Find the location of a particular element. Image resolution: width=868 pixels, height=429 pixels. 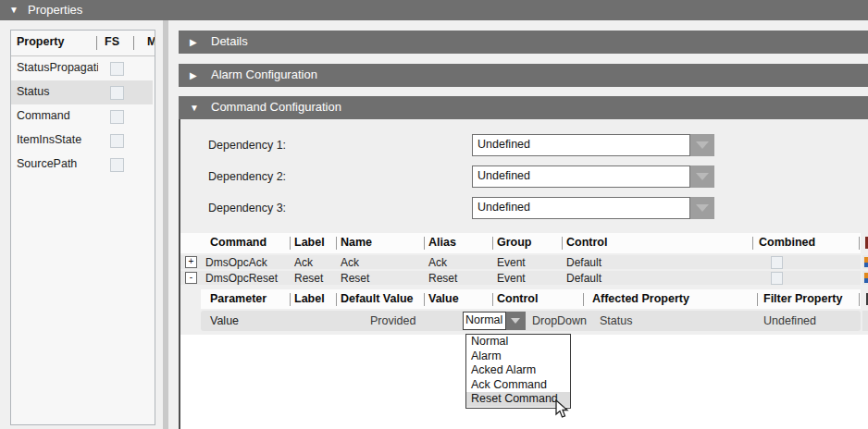

cell-command: DmsOpcAck is located at coordinates (237, 263).